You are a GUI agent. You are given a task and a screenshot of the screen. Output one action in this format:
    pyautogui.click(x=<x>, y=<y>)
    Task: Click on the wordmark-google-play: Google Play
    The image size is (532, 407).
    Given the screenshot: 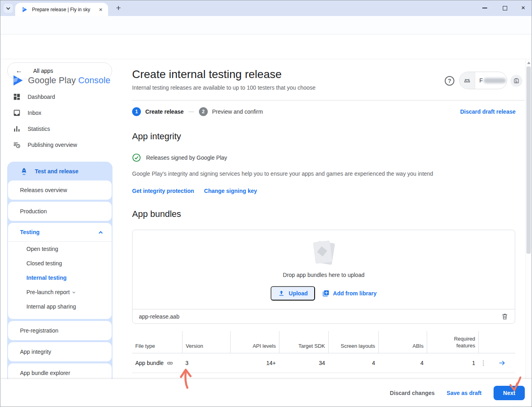 What is the action you would take?
    pyautogui.click(x=52, y=80)
    